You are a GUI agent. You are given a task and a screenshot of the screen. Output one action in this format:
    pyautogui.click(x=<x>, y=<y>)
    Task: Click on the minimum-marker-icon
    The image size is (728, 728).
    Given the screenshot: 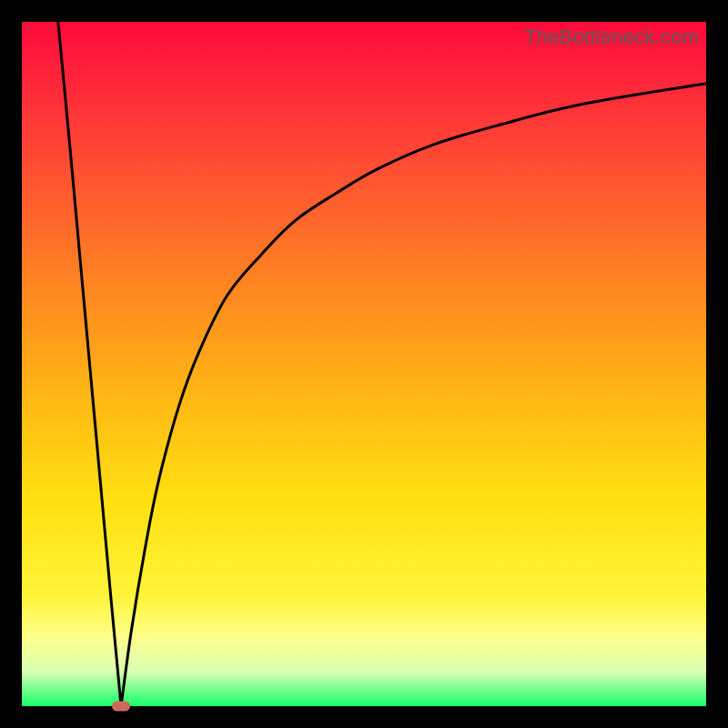 What is the action you would take?
    pyautogui.click(x=121, y=706)
    